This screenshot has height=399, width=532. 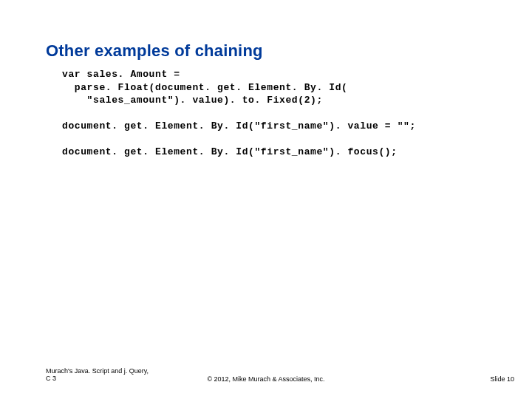 What do you see at coordinates (98, 372) in the screenshot?
I see `footer-book-title: Murach's Java. Script and j. Query,` at bounding box center [98, 372].